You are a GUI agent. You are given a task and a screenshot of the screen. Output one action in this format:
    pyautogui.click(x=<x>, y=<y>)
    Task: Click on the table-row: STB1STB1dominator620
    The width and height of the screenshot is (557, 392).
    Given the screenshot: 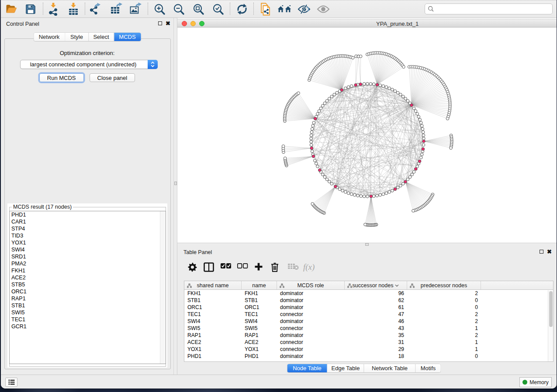 What is the action you would take?
    pyautogui.click(x=369, y=300)
    